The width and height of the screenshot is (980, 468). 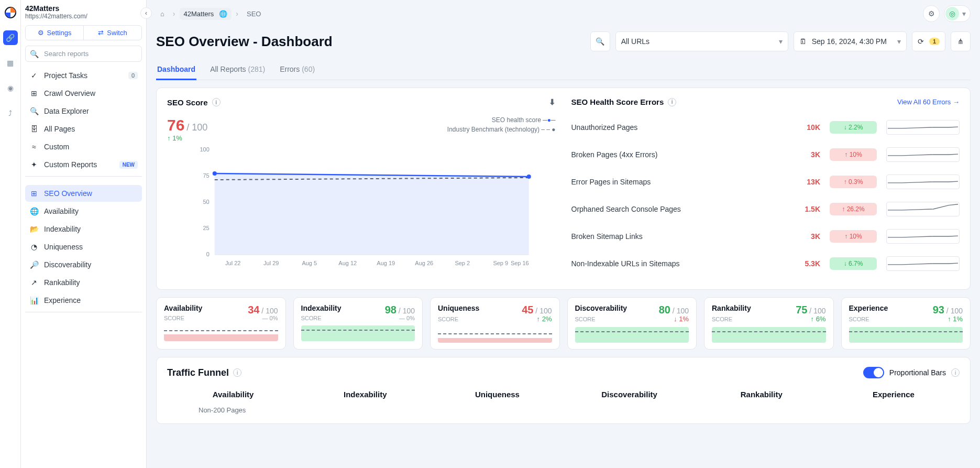 I want to click on tab-dashboard: Dashboard, so click(x=176, y=70).